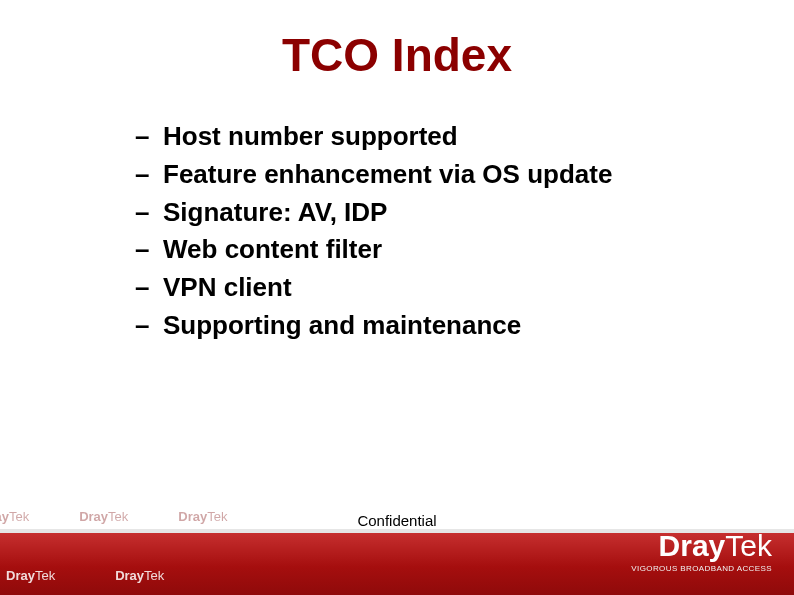 The image size is (794, 595). I want to click on list-item: – Supporting and maintenance, so click(445, 326).